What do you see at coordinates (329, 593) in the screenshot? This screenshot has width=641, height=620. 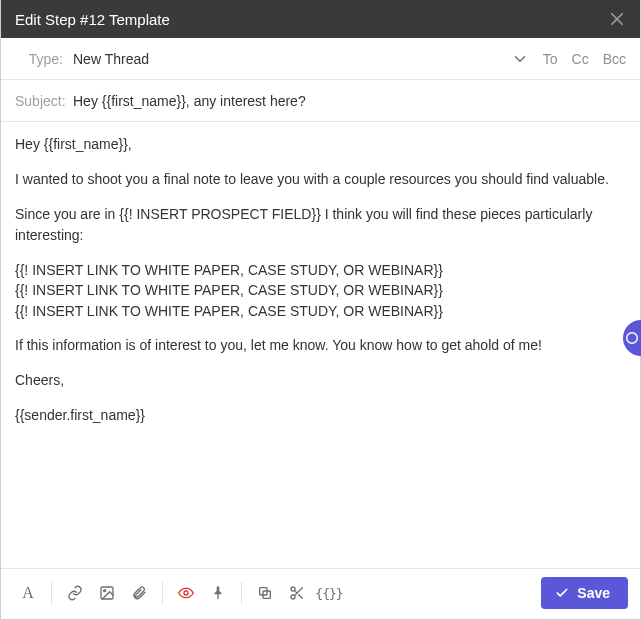 I see `variables-button: {{}}` at bounding box center [329, 593].